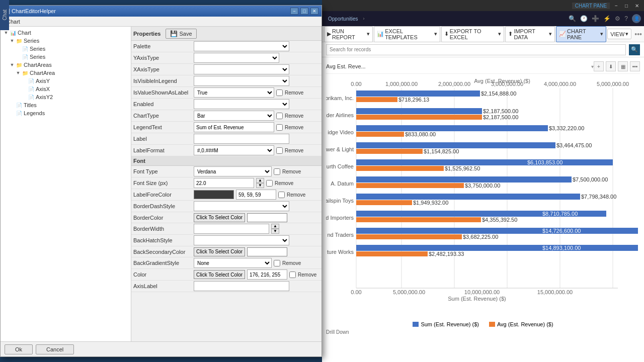  Describe the element at coordinates (234, 116) in the screenshot. I see `charttype-select: Bar Line Column Pie` at that location.